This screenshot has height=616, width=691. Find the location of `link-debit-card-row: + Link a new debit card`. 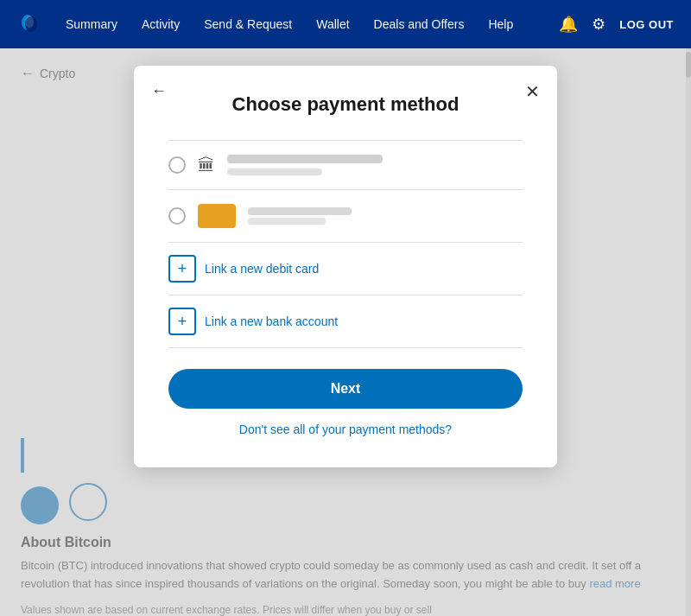

link-debit-card-row: + Link a new debit card is located at coordinates (346, 270).